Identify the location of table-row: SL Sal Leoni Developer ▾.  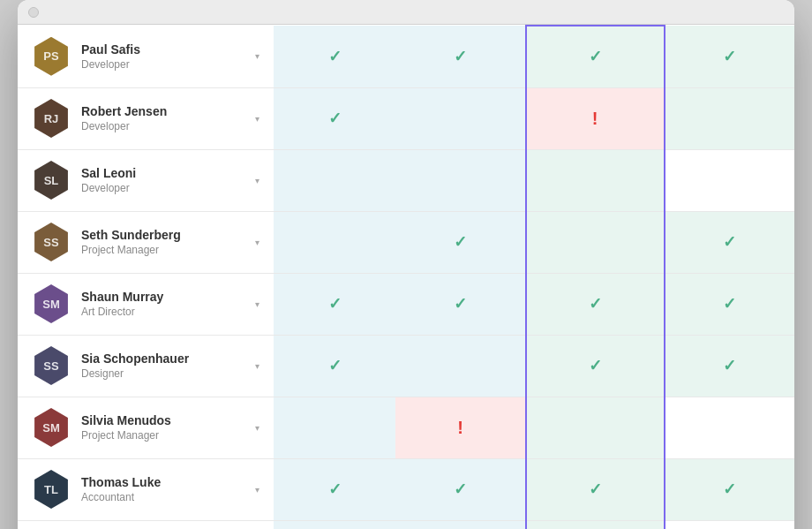
(406, 180).